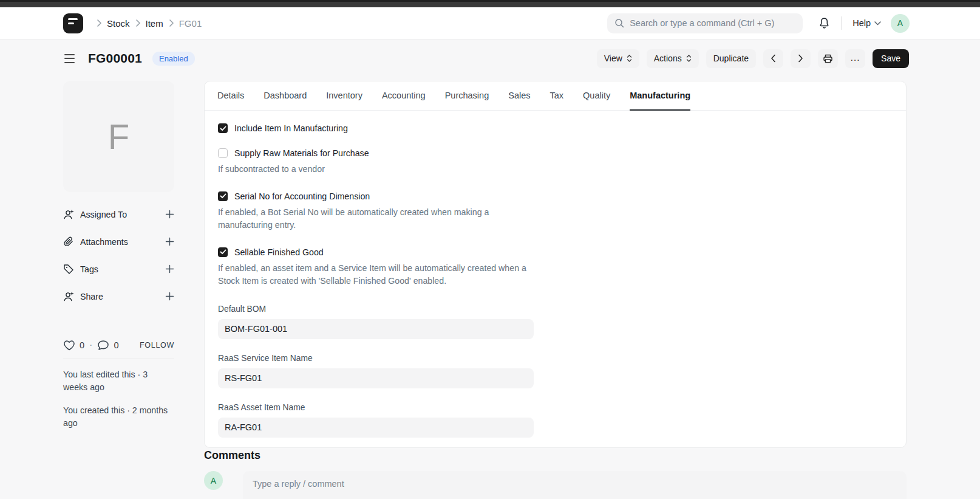  Describe the element at coordinates (376, 428) in the screenshot. I see `raas-asset-item-name-input: RA-FG01` at that location.